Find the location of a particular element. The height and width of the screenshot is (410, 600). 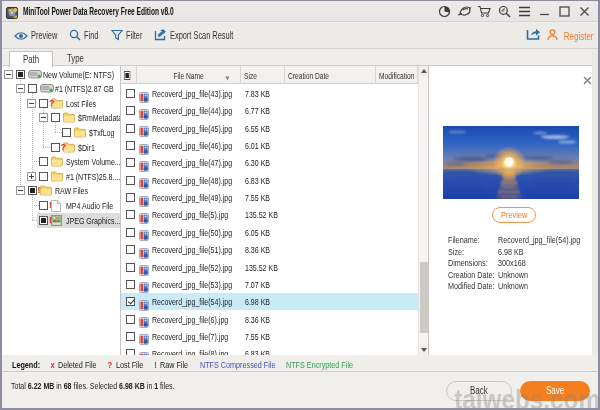

tree-item-dir1: ?$Dir1 is located at coordinates (76, 148).